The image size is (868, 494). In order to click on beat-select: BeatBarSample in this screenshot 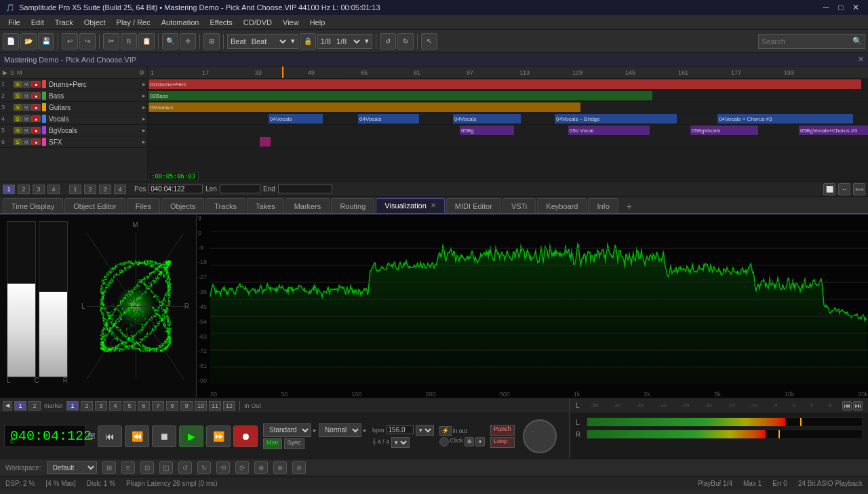, I will do `click(269, 41)`.